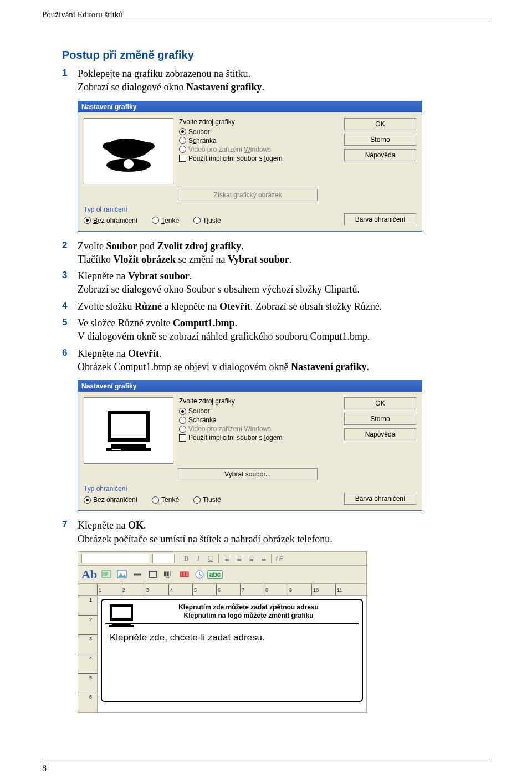 Image resolution: width=532 pixels, height=779 pixels. I want to click on step-number: 3, so click(64, 276).